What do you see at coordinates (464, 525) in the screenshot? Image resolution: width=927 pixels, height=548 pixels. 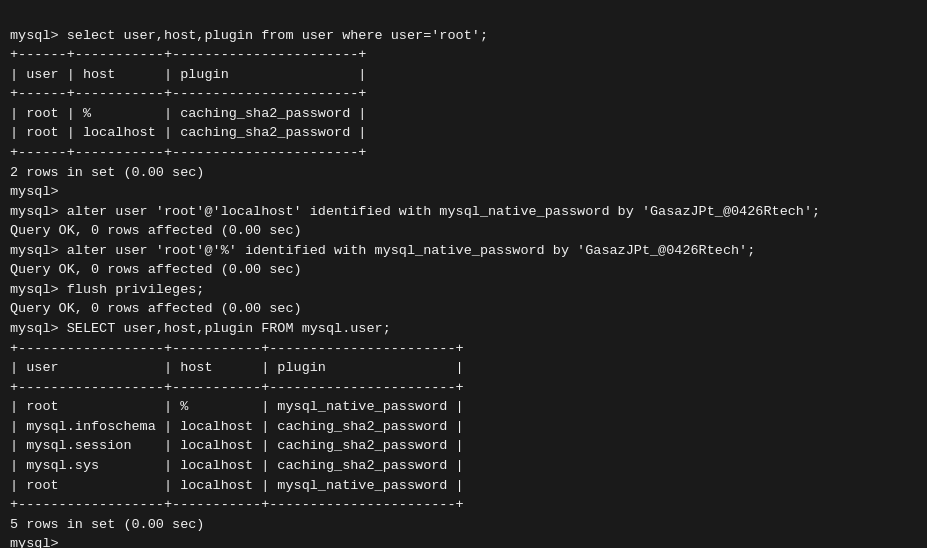 I see `terminal-line: 5 rows in set (0.00 sec)` at bounding box center [464, 525].